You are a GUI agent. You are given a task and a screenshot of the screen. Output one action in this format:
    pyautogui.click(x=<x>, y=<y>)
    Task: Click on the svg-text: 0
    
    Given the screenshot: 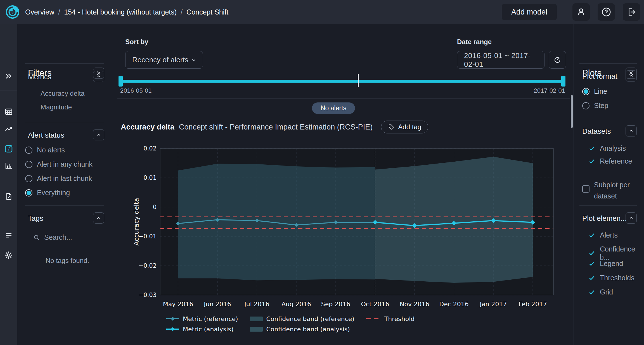 What is the action you would take?
    pyautogui.click(x=155, y=207)
    